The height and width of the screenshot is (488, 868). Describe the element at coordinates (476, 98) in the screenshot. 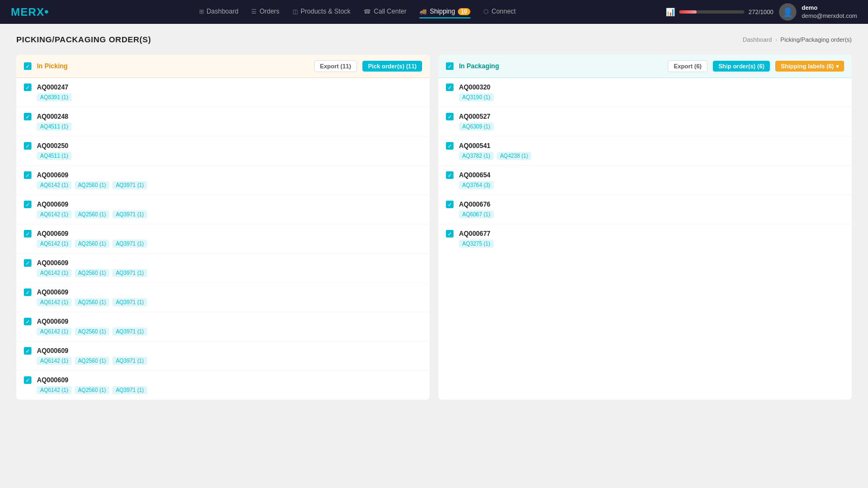

I see `order-tag: AQ3190 (1)` at that location.